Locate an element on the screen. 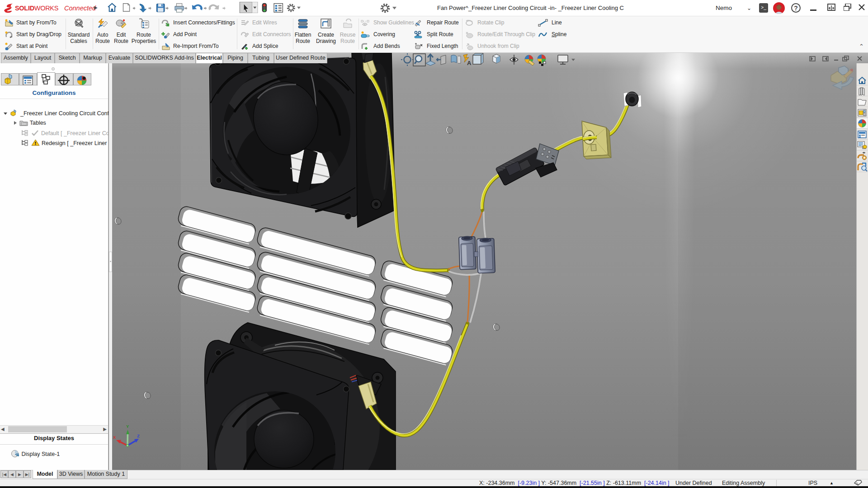 This screenshot has height=488, width=868. svg-text: X is located at coordinates (115, 437).